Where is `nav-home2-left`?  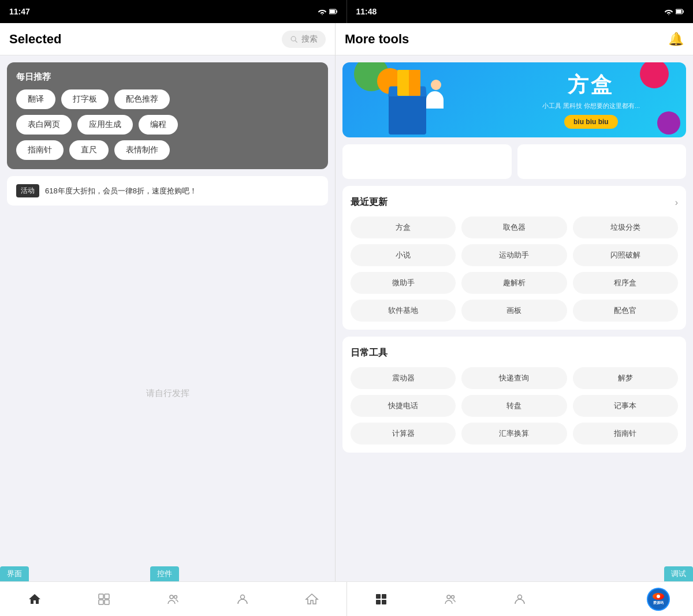
nav-home2-left is located at coordinates (312, 599).